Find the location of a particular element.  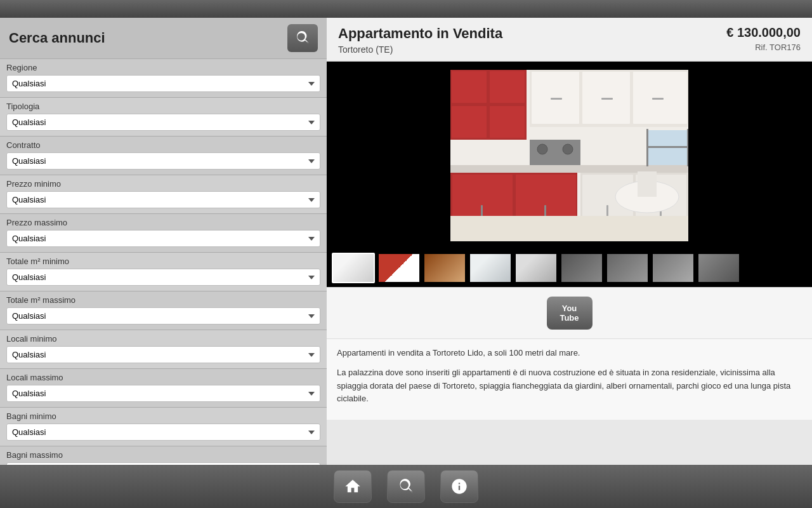

filter-label-locali-massimo: Locali massimo is located at coordinates (164, 377).